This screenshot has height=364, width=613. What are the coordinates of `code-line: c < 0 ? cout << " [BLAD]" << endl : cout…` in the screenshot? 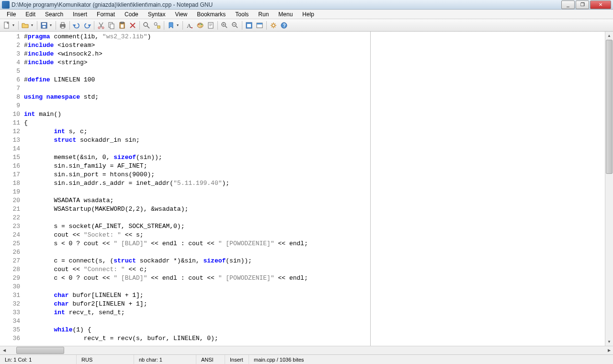 It's located at (314, 278).